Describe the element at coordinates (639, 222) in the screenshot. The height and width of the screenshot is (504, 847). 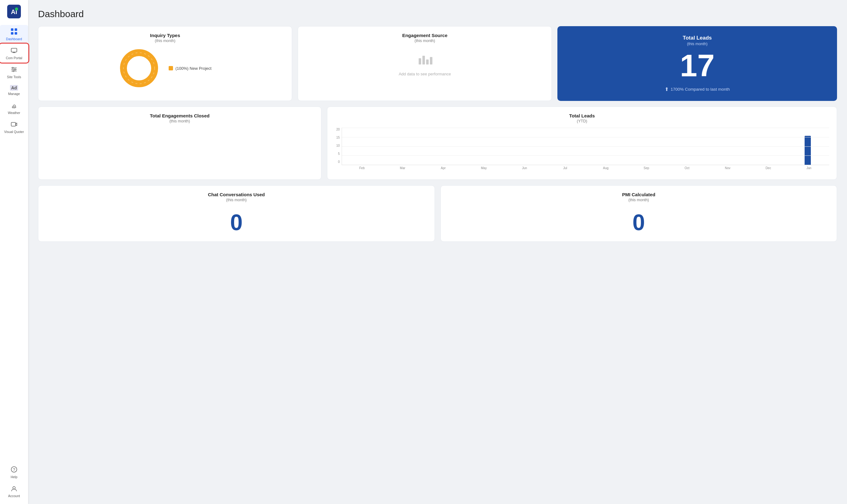
I see `pmi-value: 0` at that location.